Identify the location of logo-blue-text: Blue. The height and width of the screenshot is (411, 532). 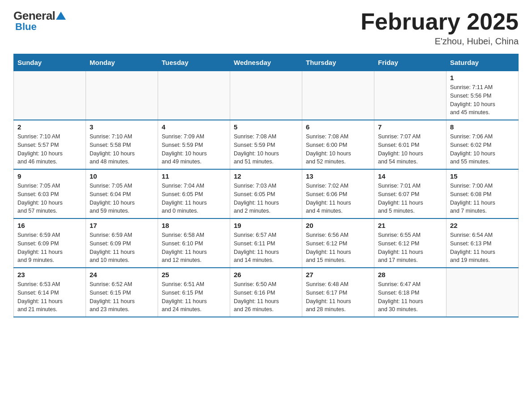
(26, 27).